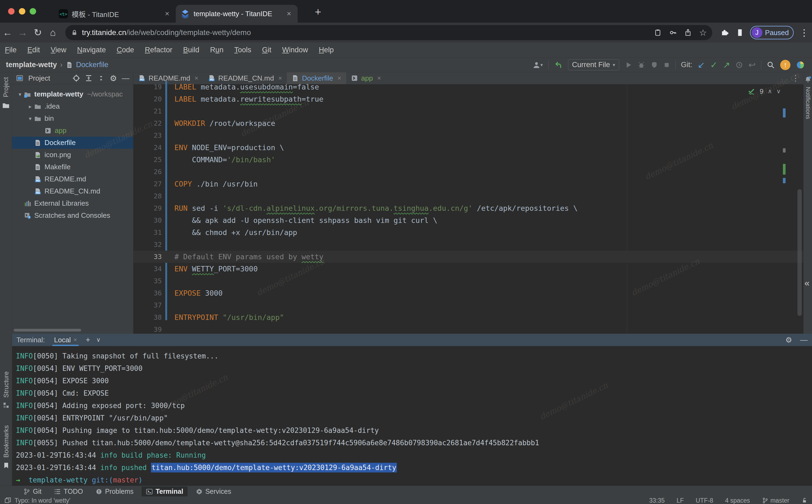 The height and width of the screenshot is (504, 812). I want to click on locate-file-icon, so click(76, 78).